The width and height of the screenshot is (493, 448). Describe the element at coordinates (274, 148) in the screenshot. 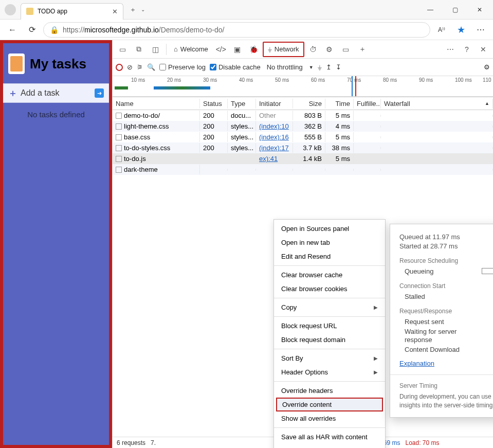

I see `initiator-link: (index):17` at that location.